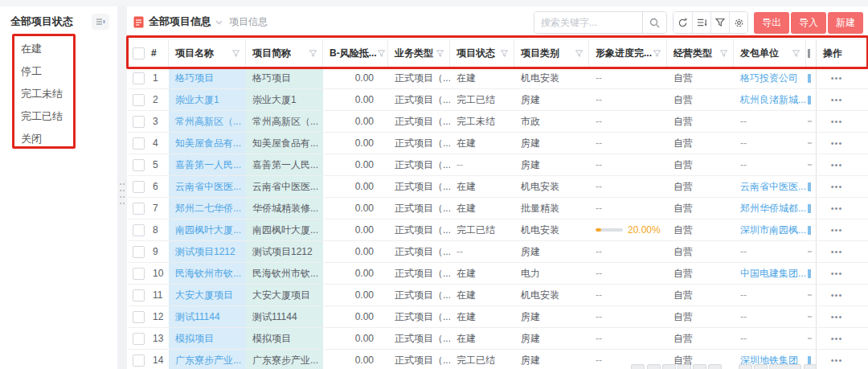  Describe the element at coordinates (769, 79) in the screenshot. I see `contracting-unit-link: 格巧投资公司` at that location.